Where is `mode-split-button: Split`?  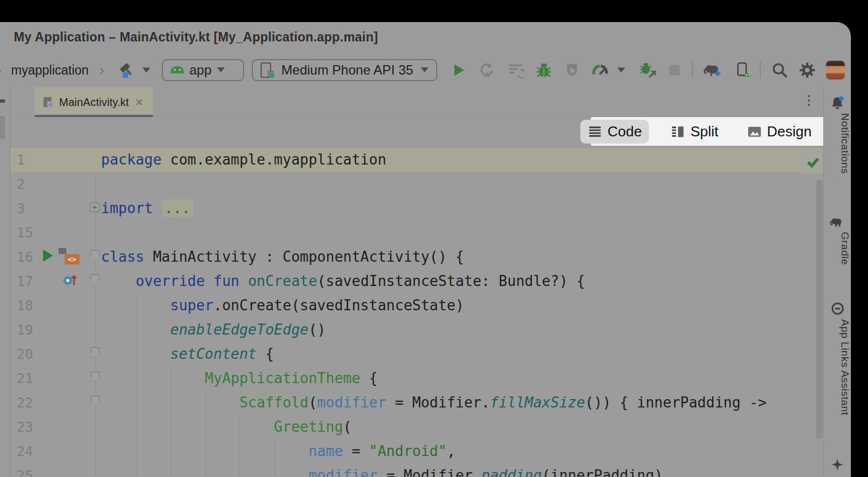 mode-split-button: Split is located at coordinates (695, 131).